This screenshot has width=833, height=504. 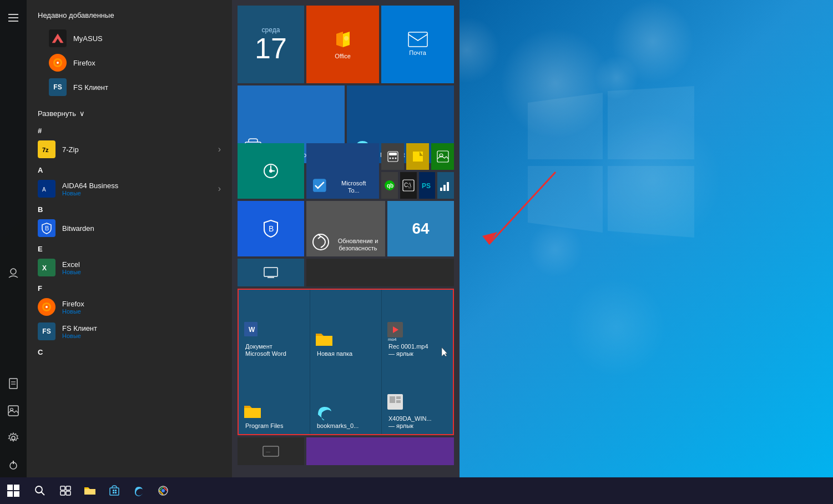 What do you see at coordinates (129, 228) in the screenshot?
I see `app-bitwarden: B Bitwarden` at bounding box center [129, 228].